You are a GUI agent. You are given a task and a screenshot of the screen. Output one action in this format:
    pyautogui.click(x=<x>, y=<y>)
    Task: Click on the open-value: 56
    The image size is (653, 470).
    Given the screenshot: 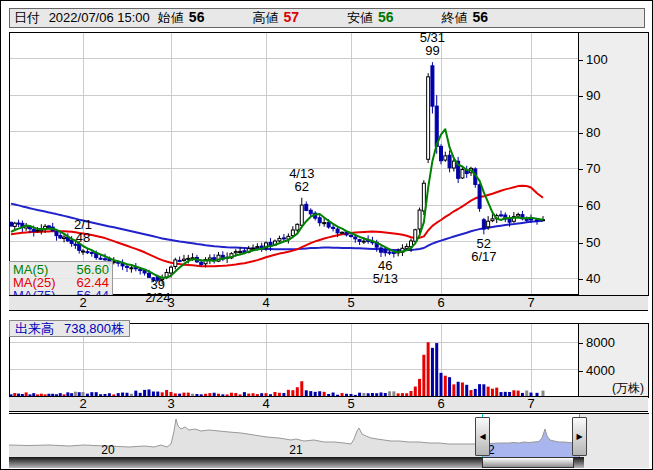 What is the action you would take?
    pyautogui.click(x=197, y=17)
    